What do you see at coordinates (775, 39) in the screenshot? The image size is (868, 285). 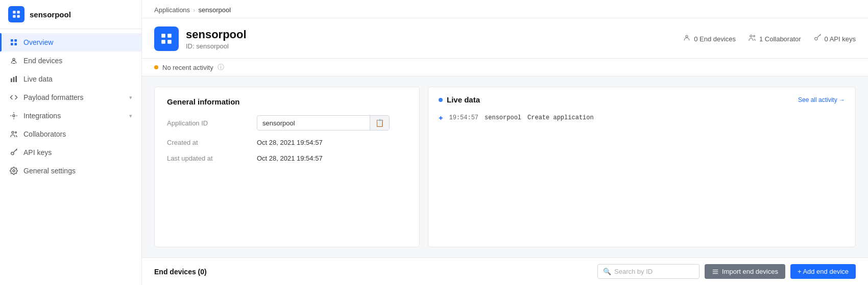 I see `stat-collaborators: 1 Collaborator` at bounding box center [775, 39].